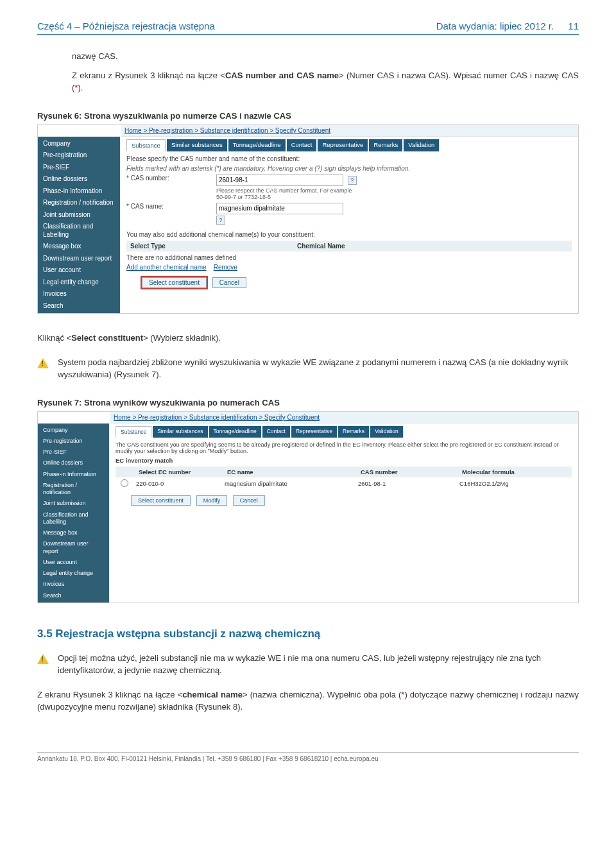 The image size is (616, 847). I want to click on cas-name-label: * CAS name:, so click(171, 207).